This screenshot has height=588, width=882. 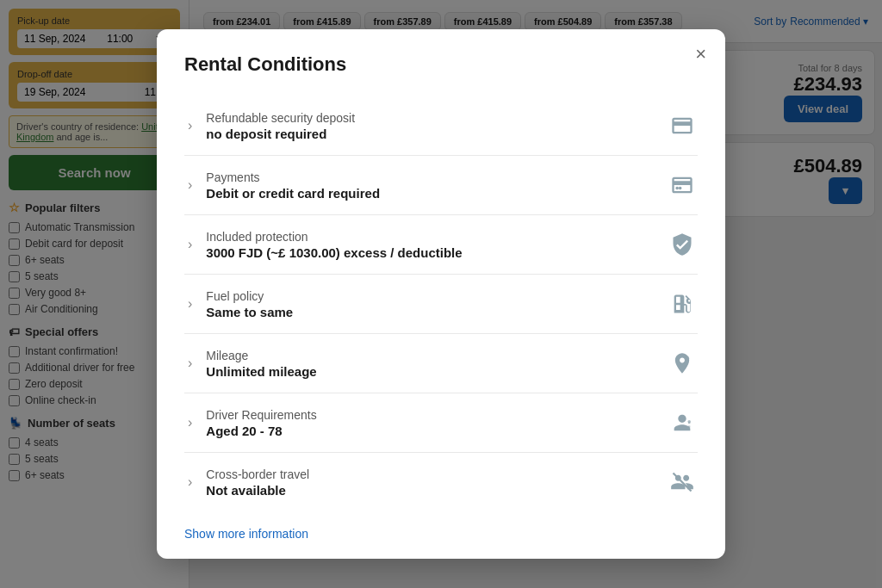 I want to click on condition-mileage-label: Mileage, so click(x=431, y=356).